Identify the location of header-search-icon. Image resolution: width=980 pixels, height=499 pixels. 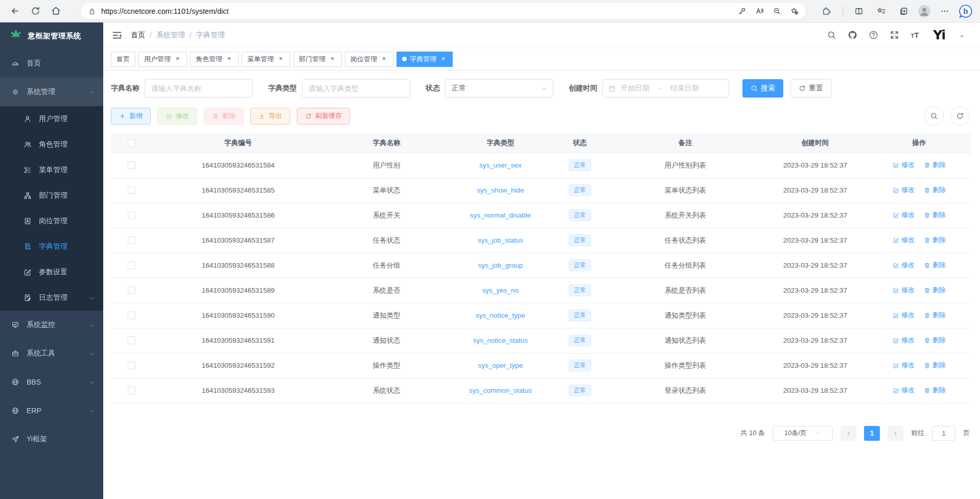
(832, 35).